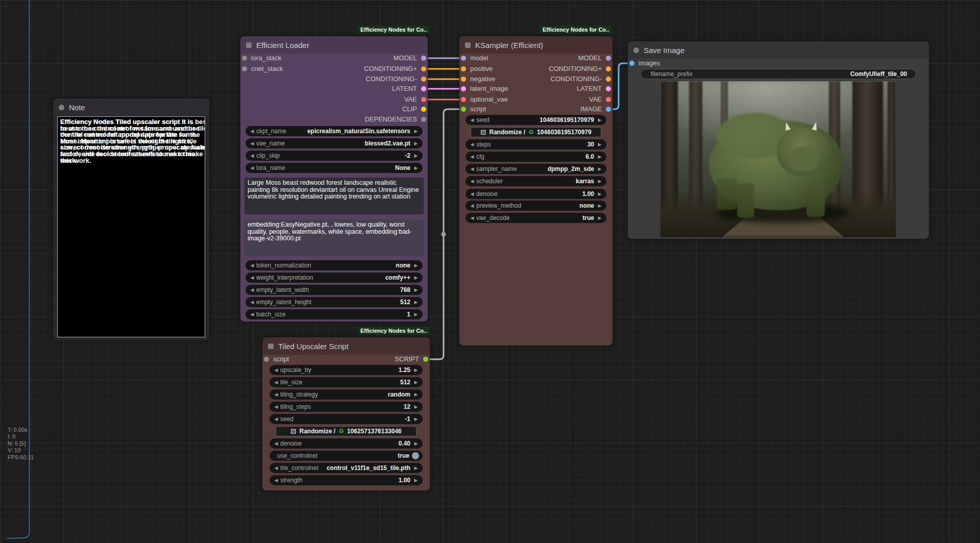  What do you see at coordinates (536, 191) in the screenshot?
I see `ksampler-node: KSampler (Efficient) model positive nega…` at bounding box center [536, 191].